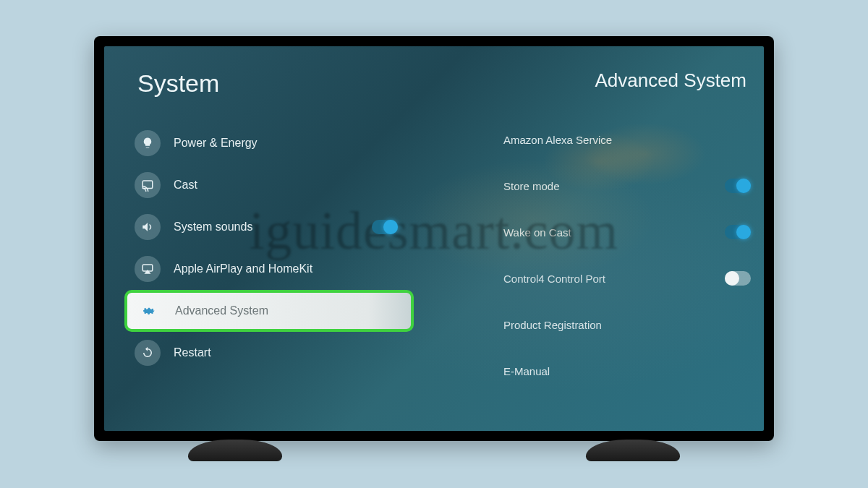  Describe the element at coordinates (558, 140) in the screenshot. I see `advanced-item-label: Amazon Alexa Service` at that location.